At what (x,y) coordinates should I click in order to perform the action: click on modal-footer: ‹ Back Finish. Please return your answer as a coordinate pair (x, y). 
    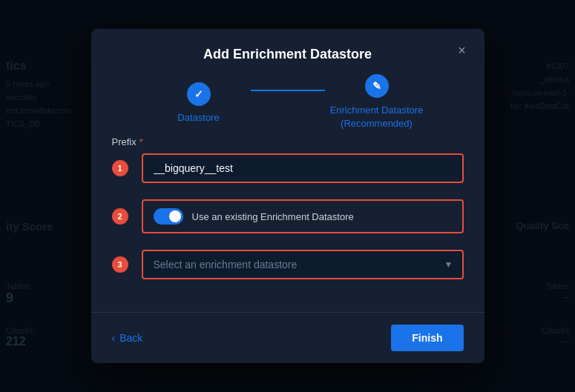
    Looking at the image, I should click on (288, 338).